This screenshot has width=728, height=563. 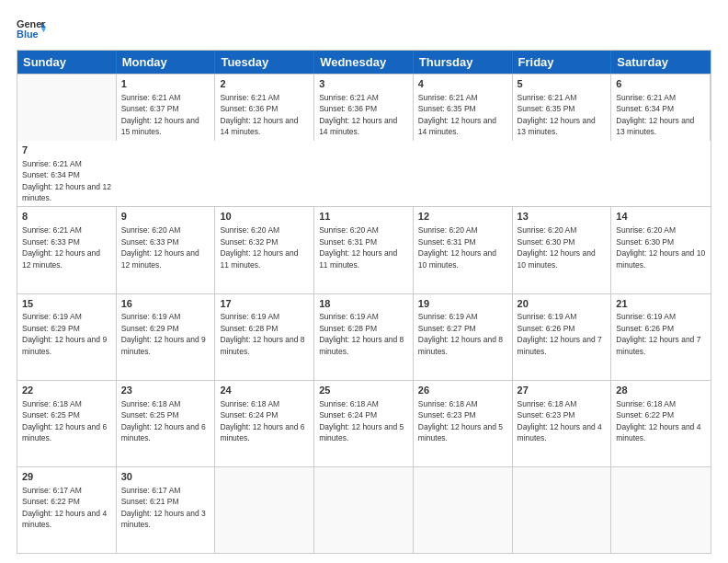 I want to click on day-cell-4: 4Sunrise: 6:21 AM Sunset: 6:35 PM Daylig…, so click(x=463, y=108).